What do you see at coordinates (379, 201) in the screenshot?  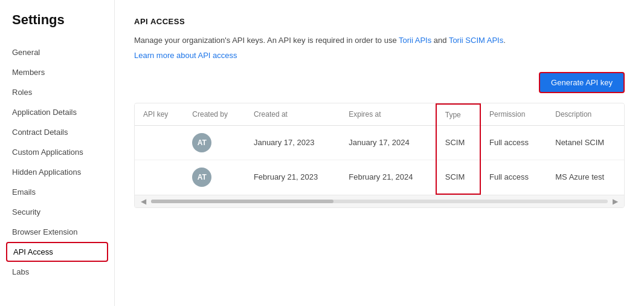 I see `horizontal-scrollbar: ◀ ▶` at bounding box center [379, 201].